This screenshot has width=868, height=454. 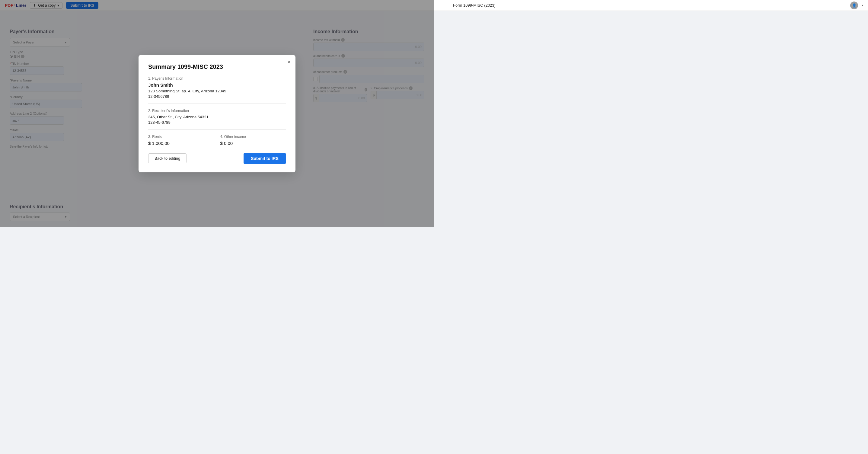 What do you see at coordinates (217, 96) in the screenshot?
I see `modal-payer-tin: 12-3456789` at bounding box center [217, 96].